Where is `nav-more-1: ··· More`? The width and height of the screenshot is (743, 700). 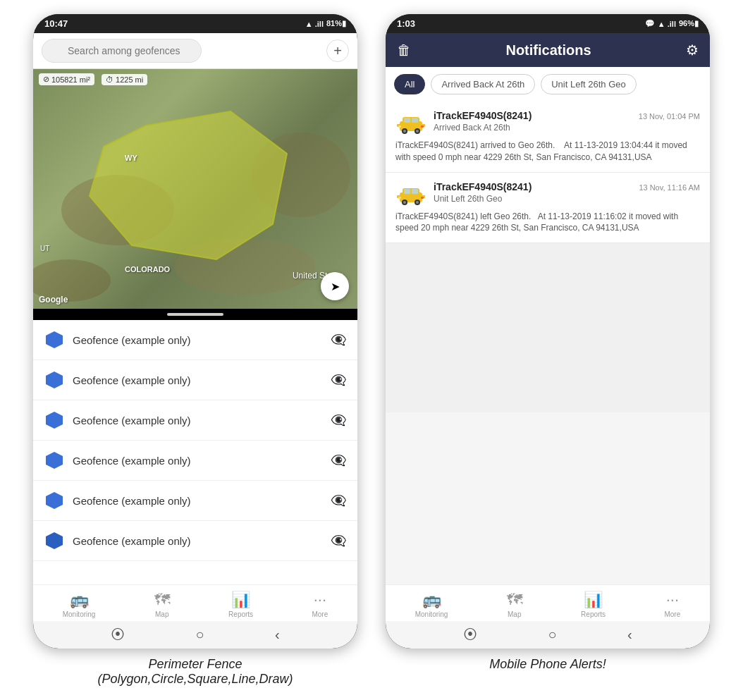
nav-more-1: ··· More is located at coordinates (320, 605).